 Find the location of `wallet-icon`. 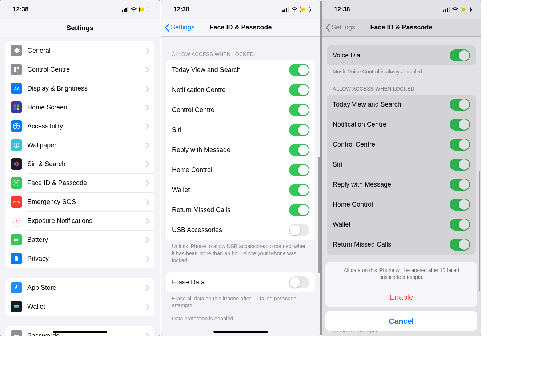

wallet-icon is located at coordinates (16, 307).